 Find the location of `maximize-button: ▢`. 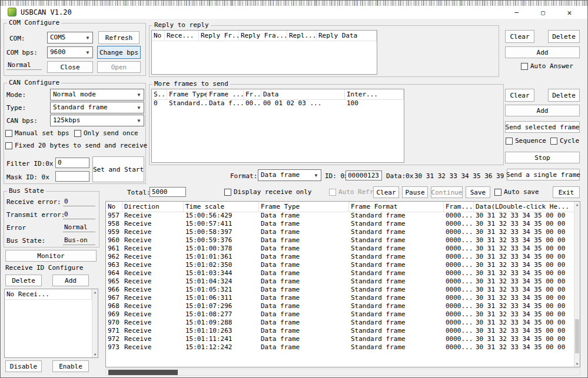

maximize-button: ▢ is located at coordinates (543, 12).